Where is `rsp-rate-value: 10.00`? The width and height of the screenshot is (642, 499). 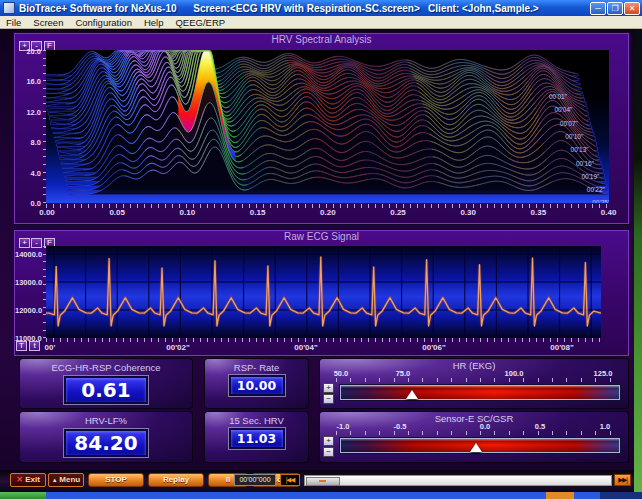
rsp-rate-value: 10.00 is located at coordinates (257, 386).